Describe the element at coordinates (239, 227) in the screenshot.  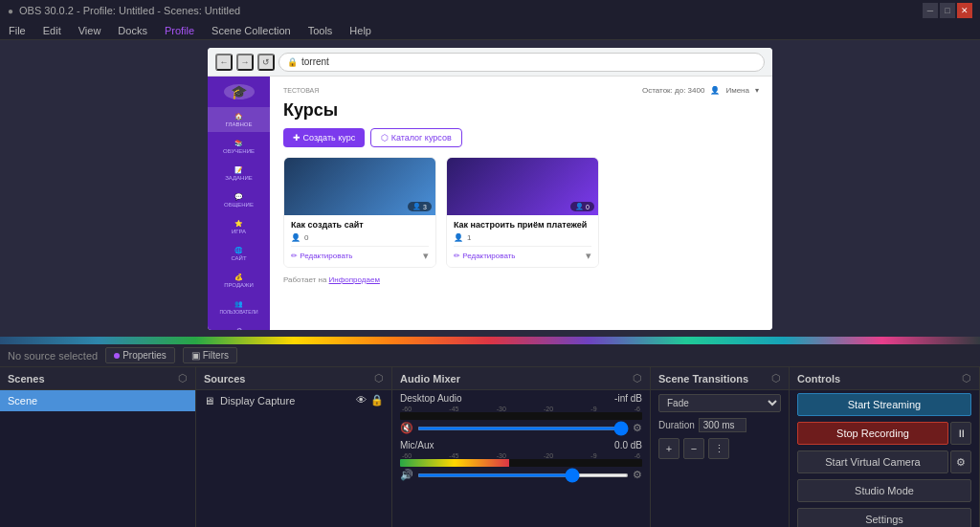
I see `sidebar-item-game: ⭐ ИГРА` at that location.